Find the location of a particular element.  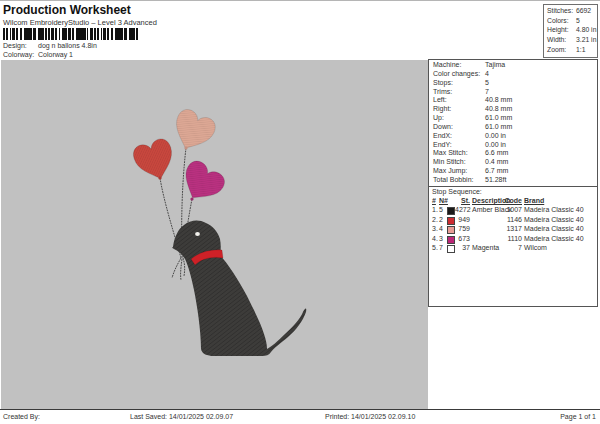

page-footer: Created By: Last Saved: 14/01/2025 02.09… is located at coordinates (300, 416).